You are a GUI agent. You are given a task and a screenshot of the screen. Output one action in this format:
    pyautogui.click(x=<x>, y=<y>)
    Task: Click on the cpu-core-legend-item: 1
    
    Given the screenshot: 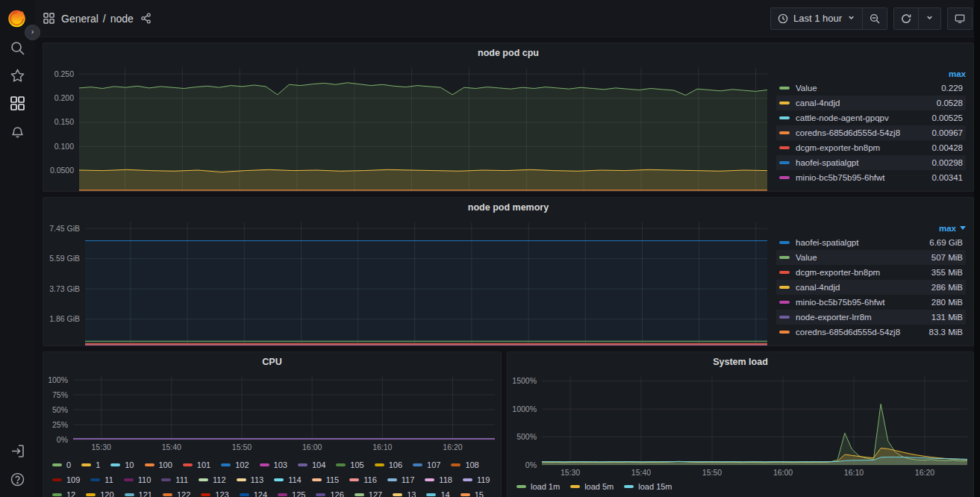 What is the action you would take?
    pyautogui.click(x=91, y=465)
    